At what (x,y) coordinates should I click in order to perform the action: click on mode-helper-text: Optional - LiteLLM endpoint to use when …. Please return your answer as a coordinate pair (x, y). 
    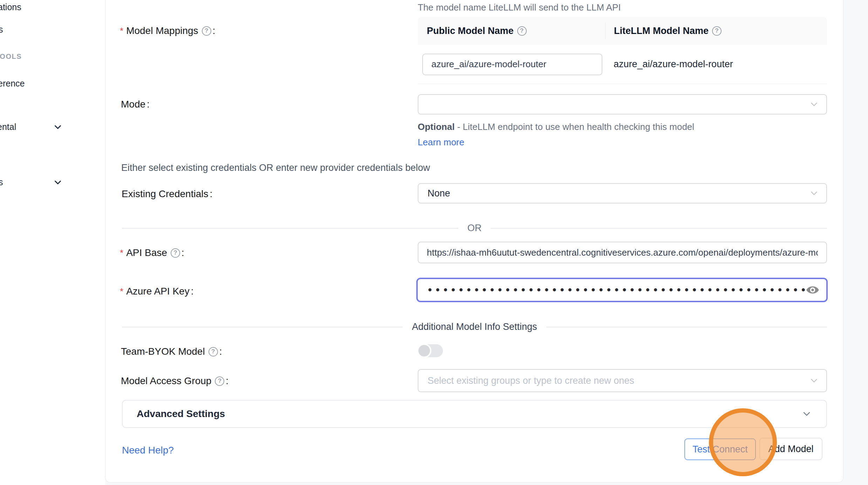
    Looking at the image, I should click on (565, 134).